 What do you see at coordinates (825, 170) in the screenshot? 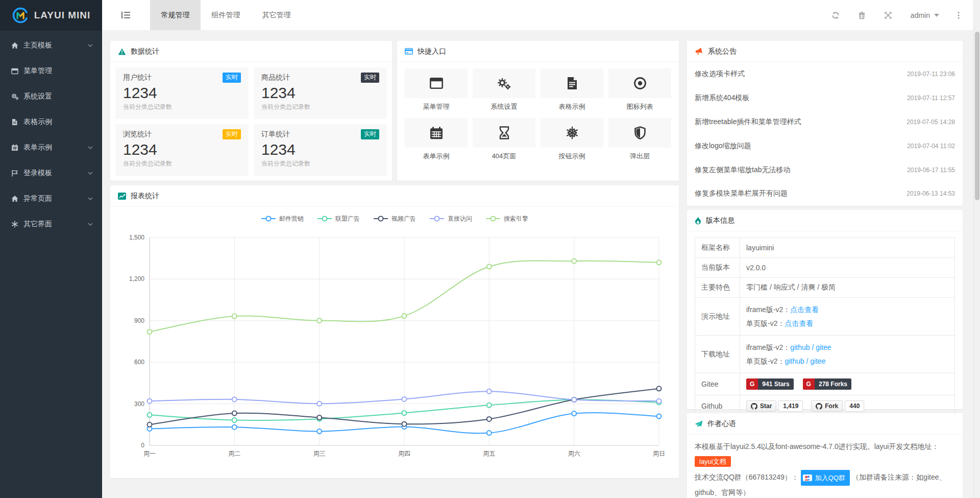
I see `announcement-item: 修复左侧菜单缩放tab无法移动2019-06-17 11:55` at bounding box center [825, 170].